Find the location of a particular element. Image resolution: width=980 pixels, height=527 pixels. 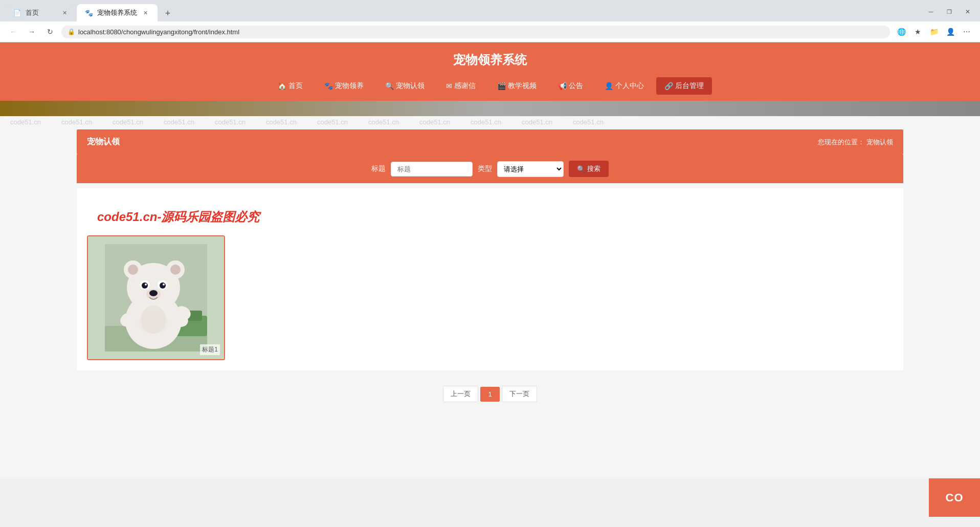

site-nav: 🏠 首页 🐾 宠物领养 🔍 宠物认领 ✉ 感谢信 🎬 教学视频 📢 公告 is located at coordinates (490, 89).